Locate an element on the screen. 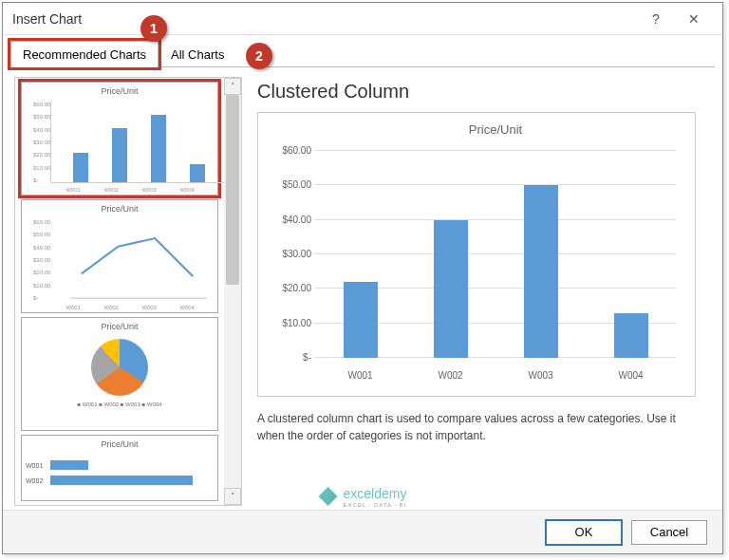  window-title: Insert Chart is located at coordinates (325, 19).